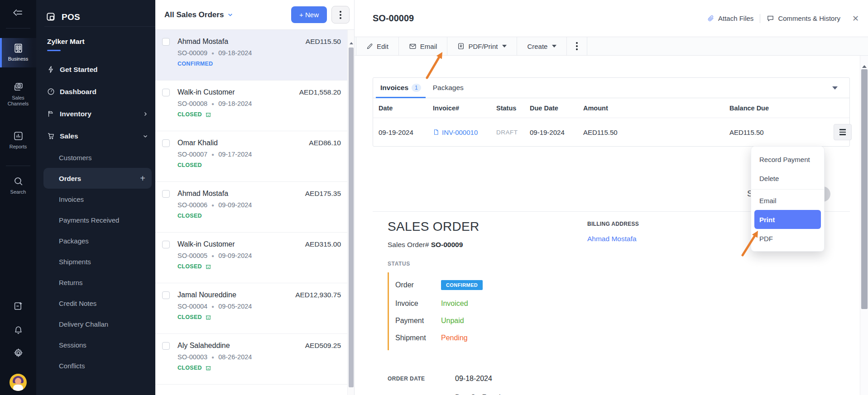 This screenshot has height=395, width=868. I want to click on main-scrollbar, so click(864, 225).